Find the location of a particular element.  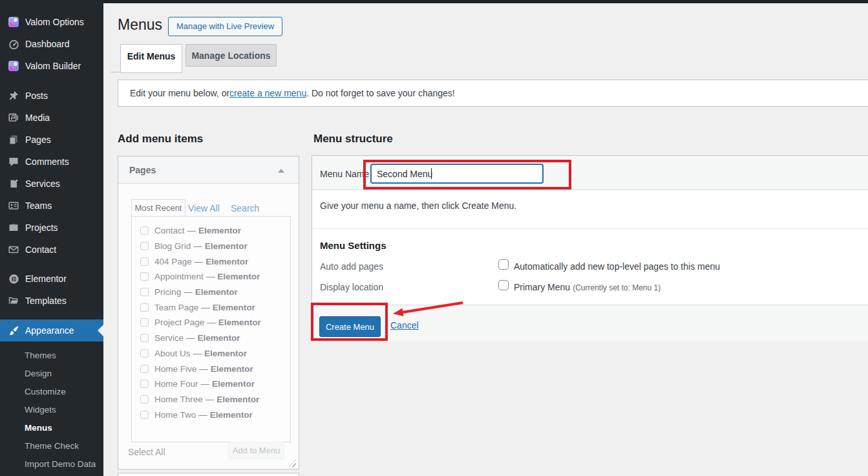

tab-search: Search is located at coordinates (245, 208).